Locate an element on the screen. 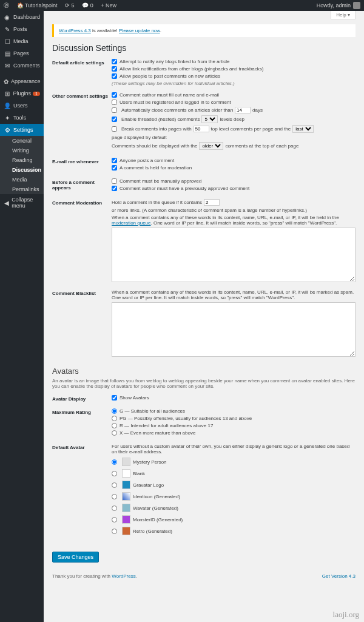  radio-av-wavatar is located at coordinates (114, 509).